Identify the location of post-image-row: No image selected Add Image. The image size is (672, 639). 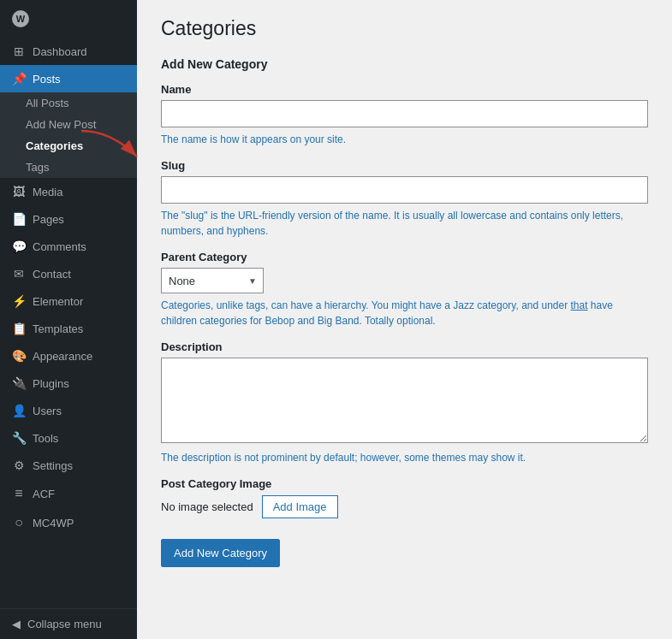
(404, 506).